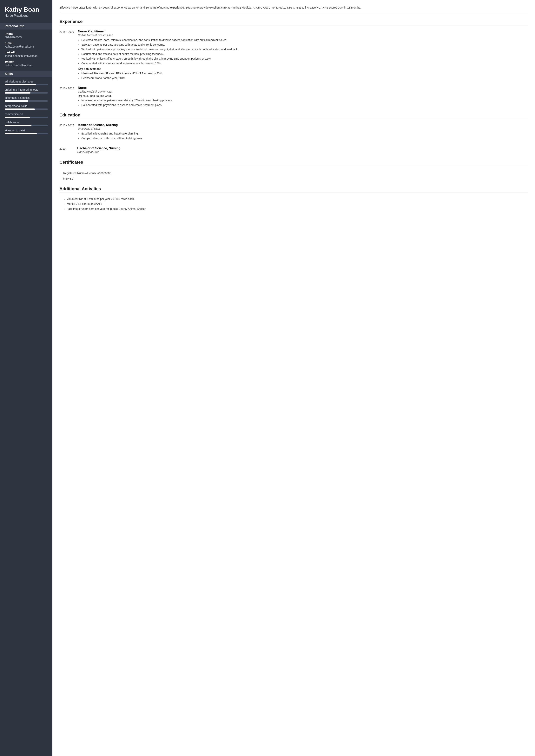  What do you see at coordinates (296, 173) in the screenshot?
I see `certificate-item: Registered Nurse—License #00000000` at bounding box center [296, 173].